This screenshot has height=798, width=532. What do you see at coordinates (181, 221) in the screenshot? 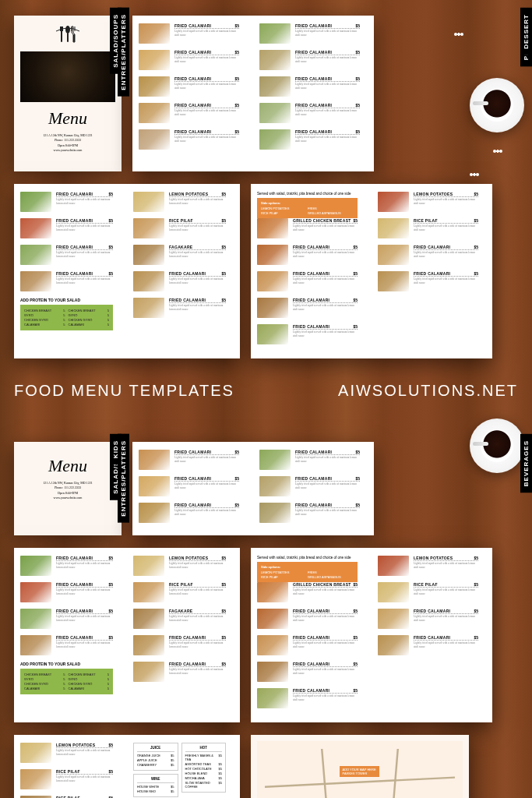
I see `item-name: RICE PILAF` at bounding box center [181, 221].